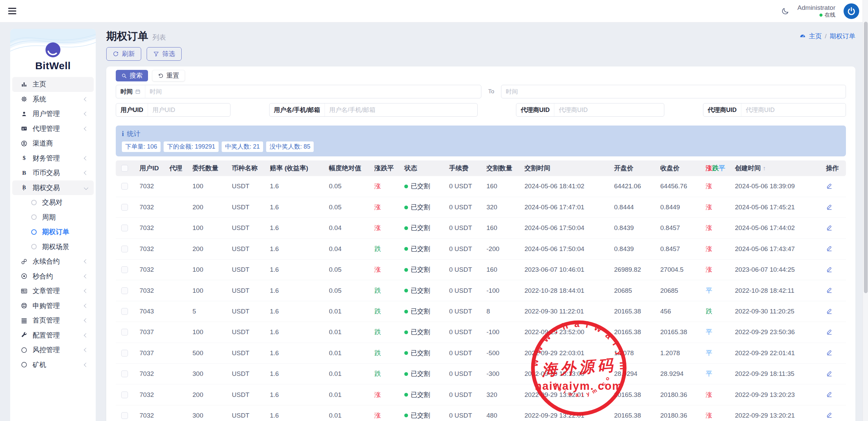 The width and height of the screenshot is (868, 421). Describe the element at coordinates (150, 168) in the screenshot. I see `column-header: 用户ID` at that location.